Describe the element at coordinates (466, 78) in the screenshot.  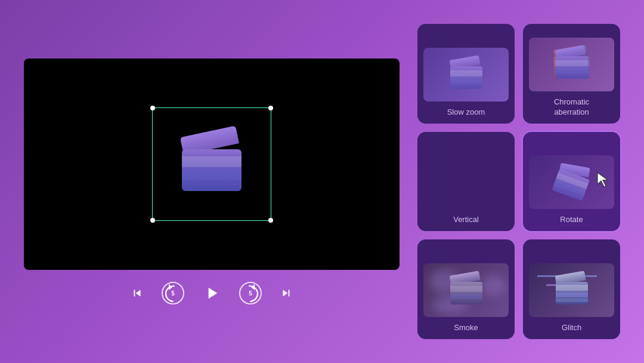
I see `mini-clapper-body` at that location.